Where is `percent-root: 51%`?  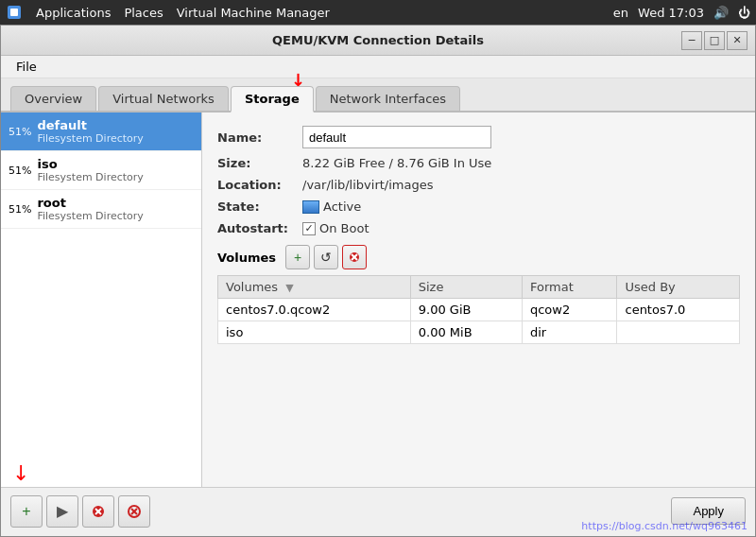
percent-root: 51% is located at coordinates (20, 210).